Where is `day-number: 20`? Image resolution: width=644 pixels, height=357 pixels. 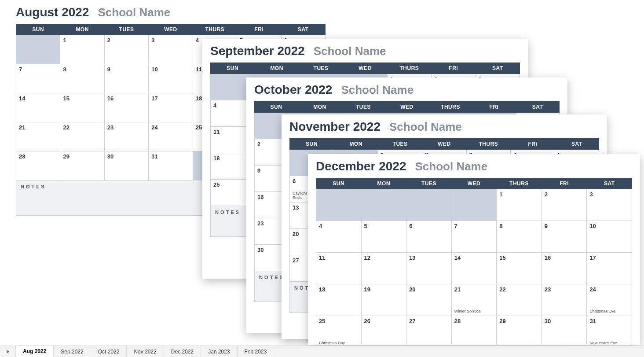 day-number: 20 is located at coordinates (296, 234).